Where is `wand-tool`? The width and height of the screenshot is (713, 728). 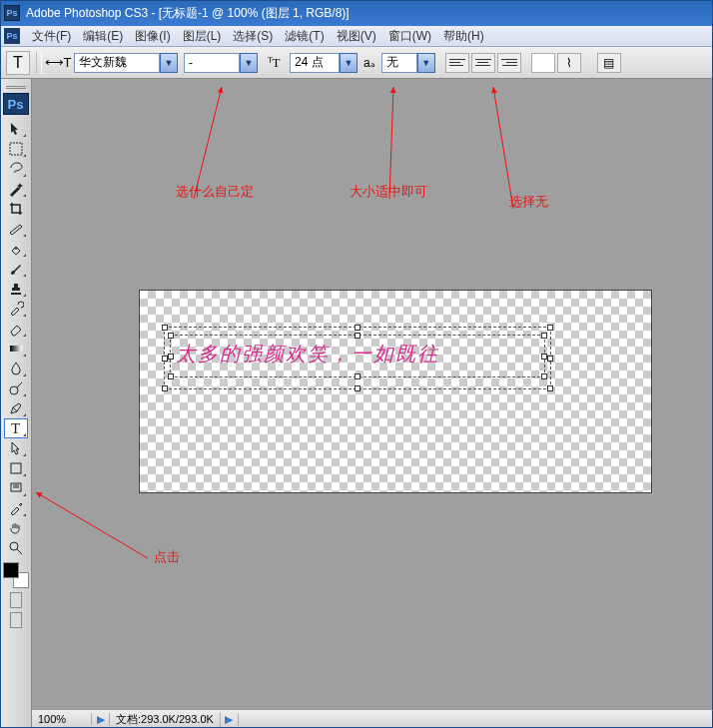
wand-tool is located at coordinates (16, 189).